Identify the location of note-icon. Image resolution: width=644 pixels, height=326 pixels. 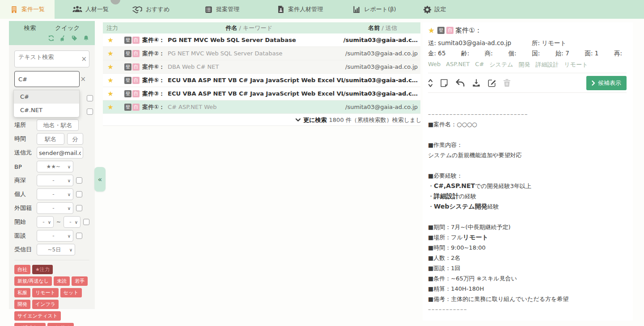
(444, 83).